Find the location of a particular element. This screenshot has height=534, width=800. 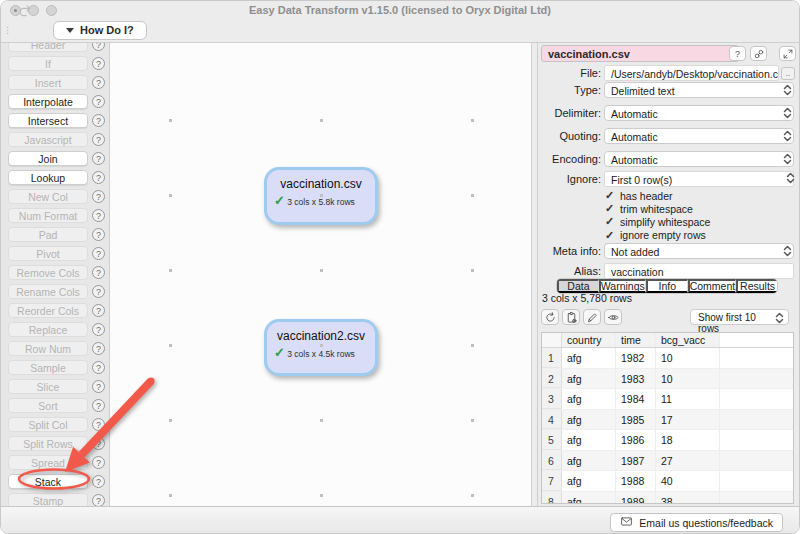

input-filename-field: vaccination.csv is located at coordinates (640, 54).